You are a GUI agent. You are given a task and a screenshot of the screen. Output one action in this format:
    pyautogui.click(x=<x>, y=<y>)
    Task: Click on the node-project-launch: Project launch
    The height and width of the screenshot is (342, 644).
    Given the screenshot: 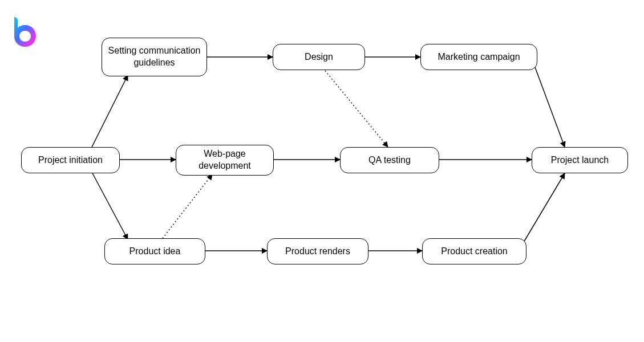 What is the action you would take?
    pyautogui.click(x=580, y=160)
    